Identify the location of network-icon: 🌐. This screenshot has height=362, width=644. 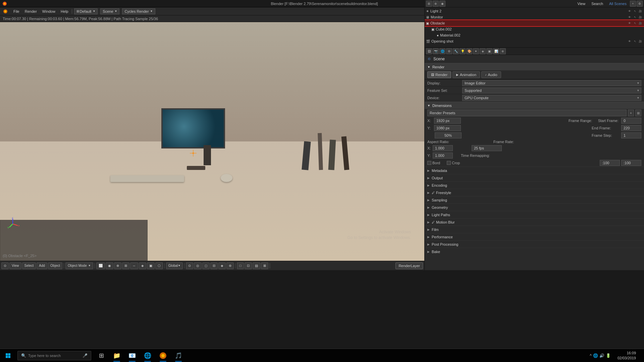
(596, 356).